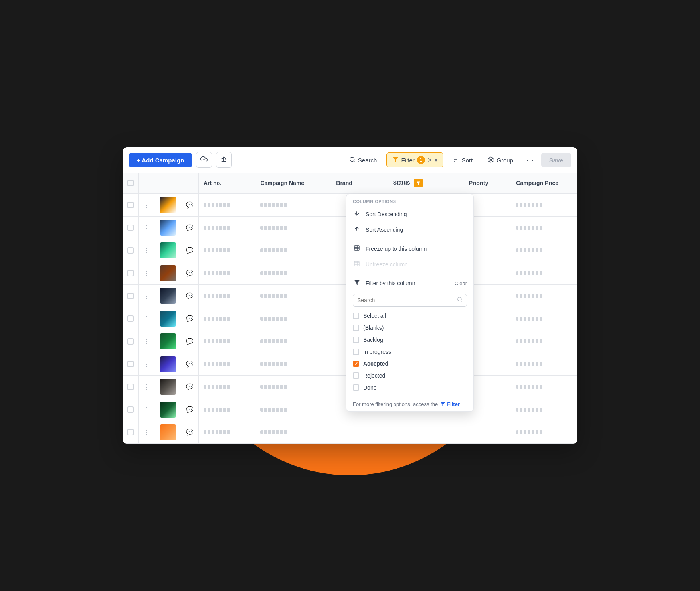  I want to click on upload-button, so click(204, 160).